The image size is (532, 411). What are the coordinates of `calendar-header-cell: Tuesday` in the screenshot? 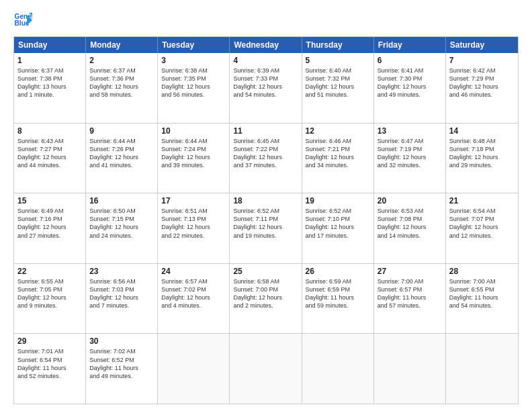 It's located at (193, 45).